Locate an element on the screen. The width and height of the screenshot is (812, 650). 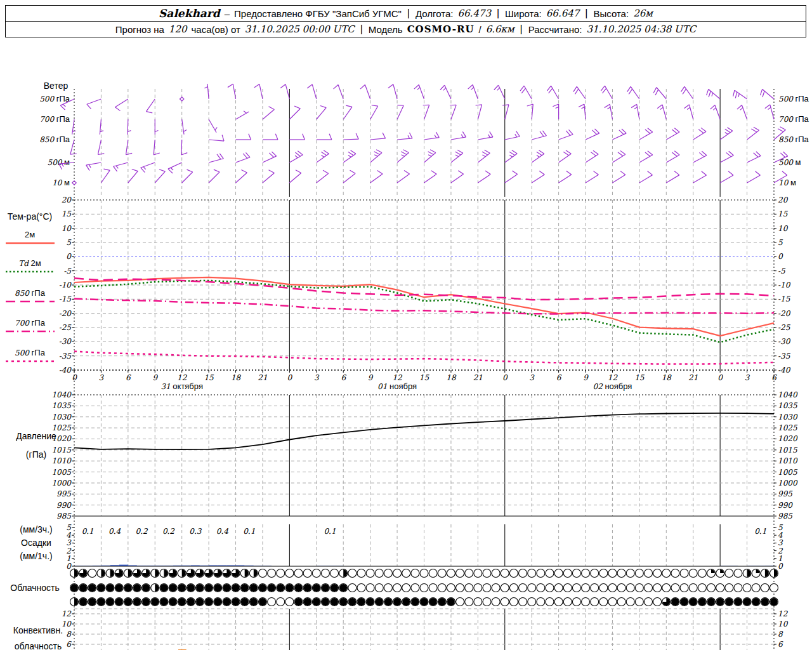
model-slash: / is located at coordinates (480, 29).